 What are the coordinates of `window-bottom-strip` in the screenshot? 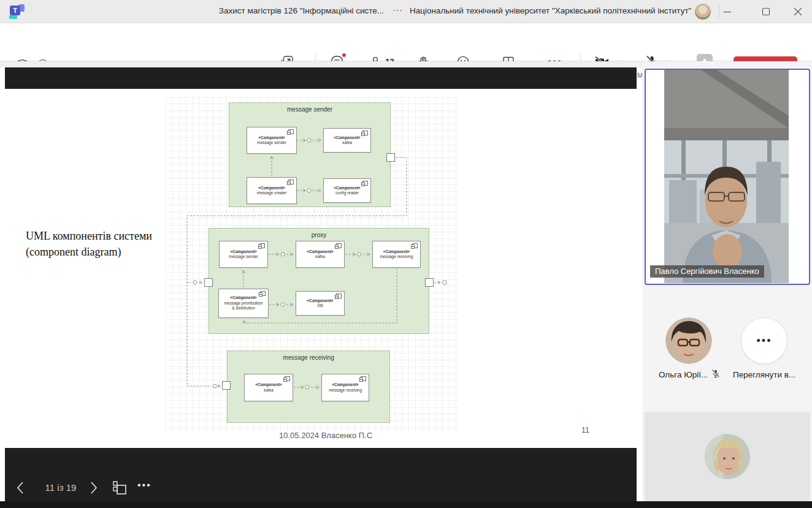 It's located at (406, 505).